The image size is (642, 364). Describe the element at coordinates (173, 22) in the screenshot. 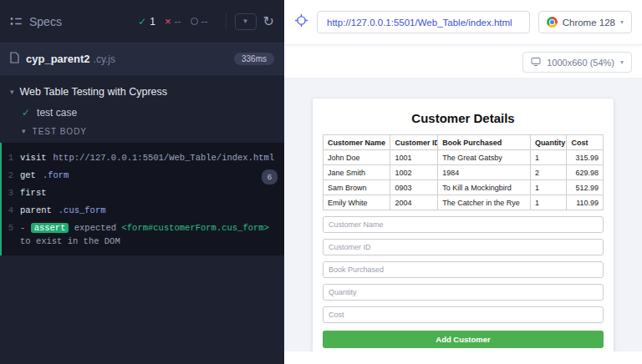

I see `stat-failed: × --` at that location.